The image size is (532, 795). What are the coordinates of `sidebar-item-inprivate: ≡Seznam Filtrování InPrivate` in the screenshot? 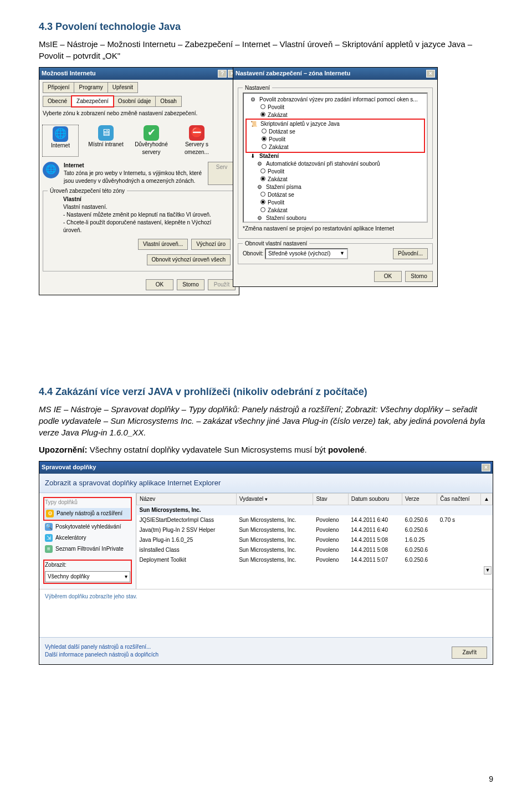 It's located at (88, 549).